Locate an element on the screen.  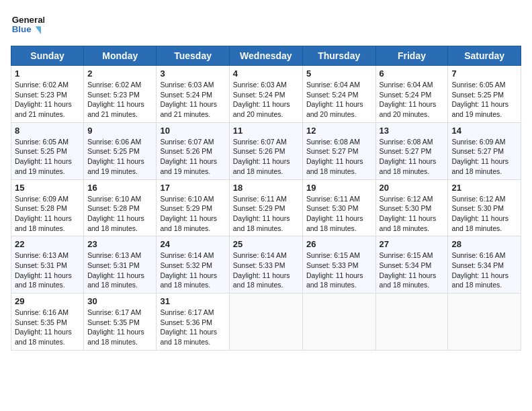
calendar-day-cell: 16Sunrise: 6:10 AM Sunset: 5:28 PM Dayli… is located at coordinates (120, 208).